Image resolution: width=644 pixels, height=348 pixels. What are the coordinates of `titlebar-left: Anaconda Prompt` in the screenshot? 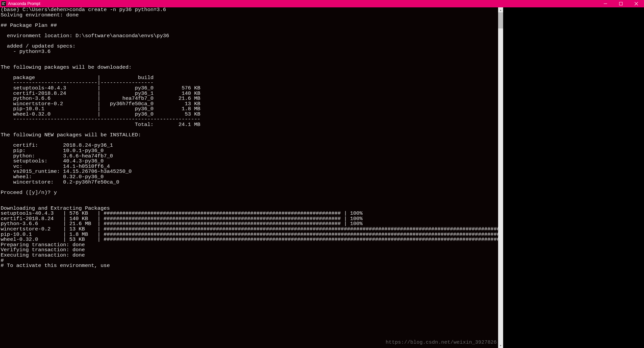 It's located at (20, 4).